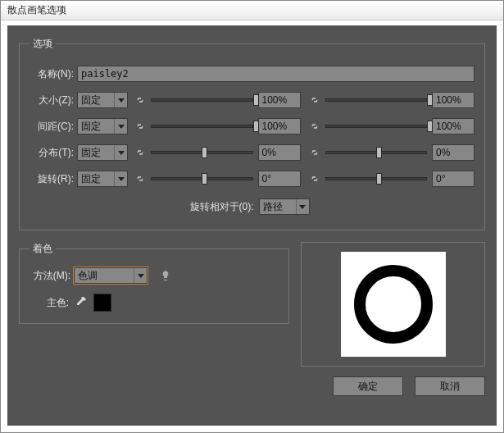 This screenshot has height=433, width=504. What do you see at coordinates (275, 74) in the screenshot?
I see `name-input` at bounding box center [275, 74].